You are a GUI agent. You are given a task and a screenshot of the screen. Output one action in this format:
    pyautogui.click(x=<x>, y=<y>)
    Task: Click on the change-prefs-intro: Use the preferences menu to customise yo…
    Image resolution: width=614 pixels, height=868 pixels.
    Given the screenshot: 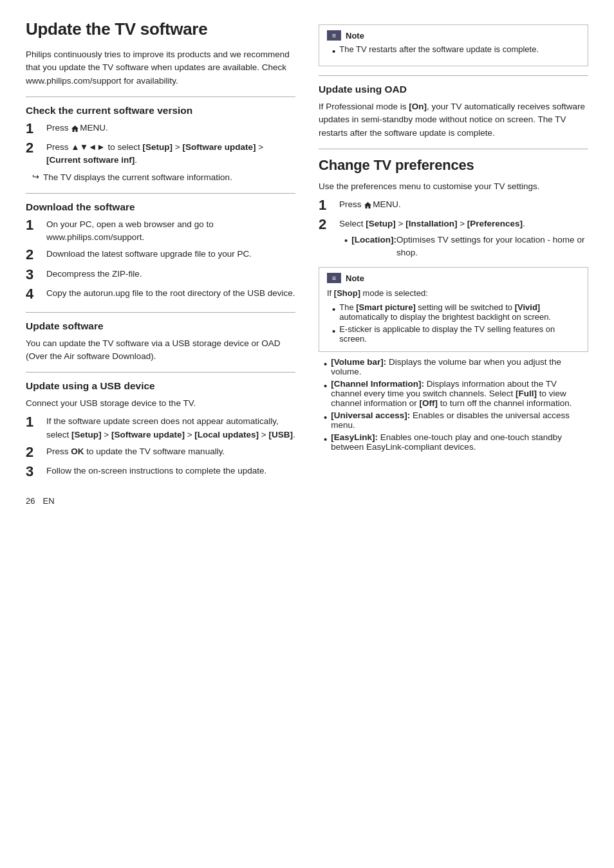 What is the action you would take?
    pyautogui.click(x=453, y=187)
    